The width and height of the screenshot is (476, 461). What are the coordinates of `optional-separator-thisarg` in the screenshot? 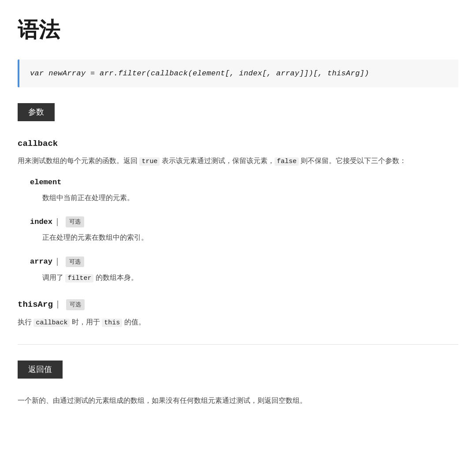 It's located at (58, 305).